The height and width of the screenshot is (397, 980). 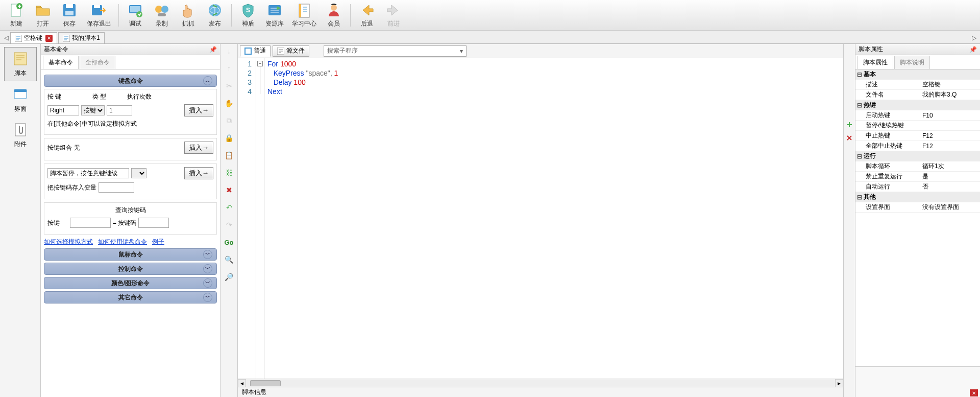 I want to click on undo-icon: ↶, so click(x=229, y=207).